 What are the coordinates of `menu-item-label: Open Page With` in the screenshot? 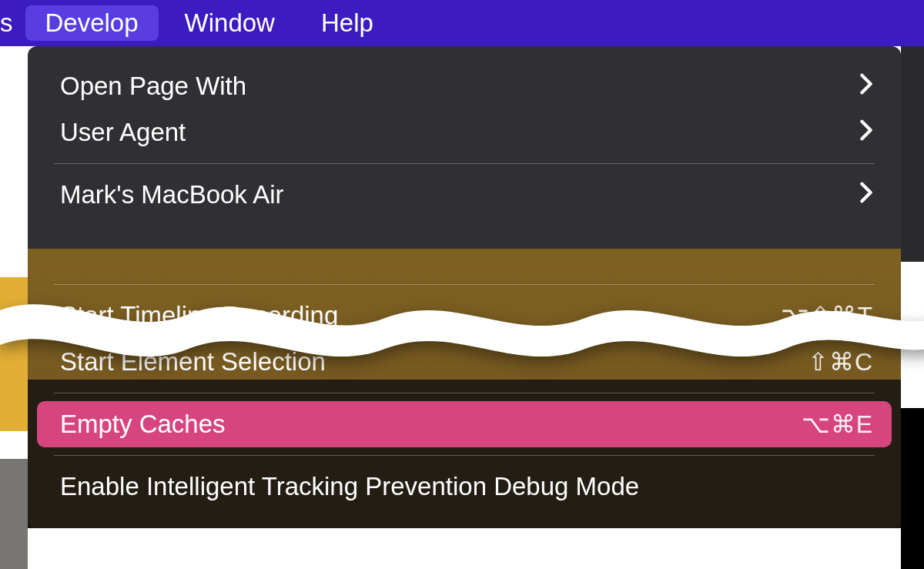 It's located at (153, 86).